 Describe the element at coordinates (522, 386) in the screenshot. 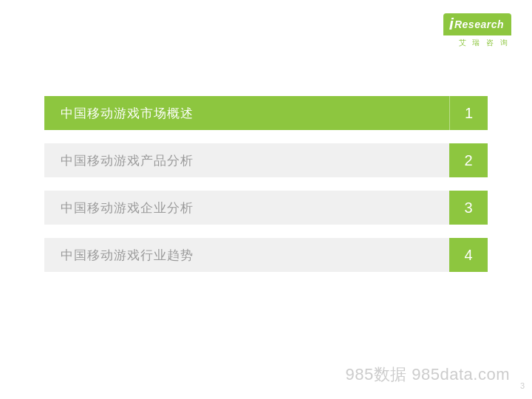

I see `page-number: 3` at that location.